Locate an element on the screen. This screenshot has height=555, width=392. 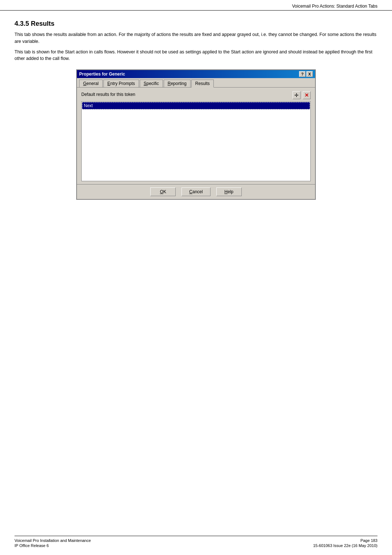
tab-entry-prompts-label: Entry Prompts is located at coordinates (121, 84).